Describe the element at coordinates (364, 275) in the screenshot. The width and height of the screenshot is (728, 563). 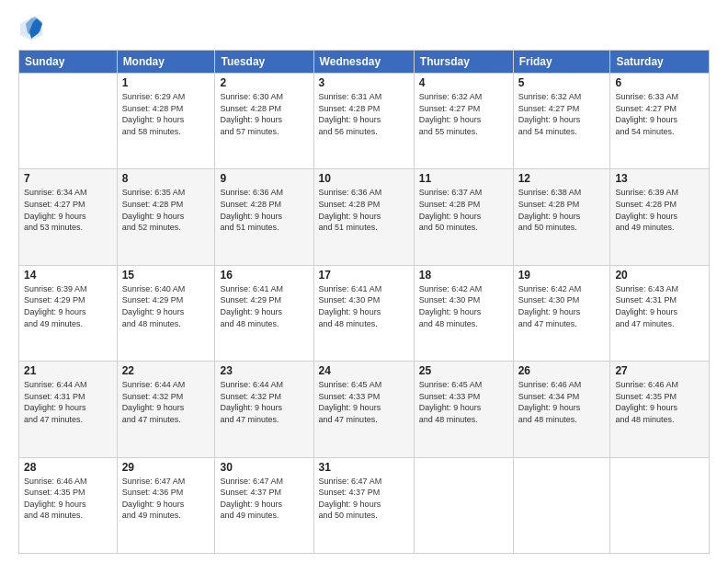
I see `day-number: 17` at that location.